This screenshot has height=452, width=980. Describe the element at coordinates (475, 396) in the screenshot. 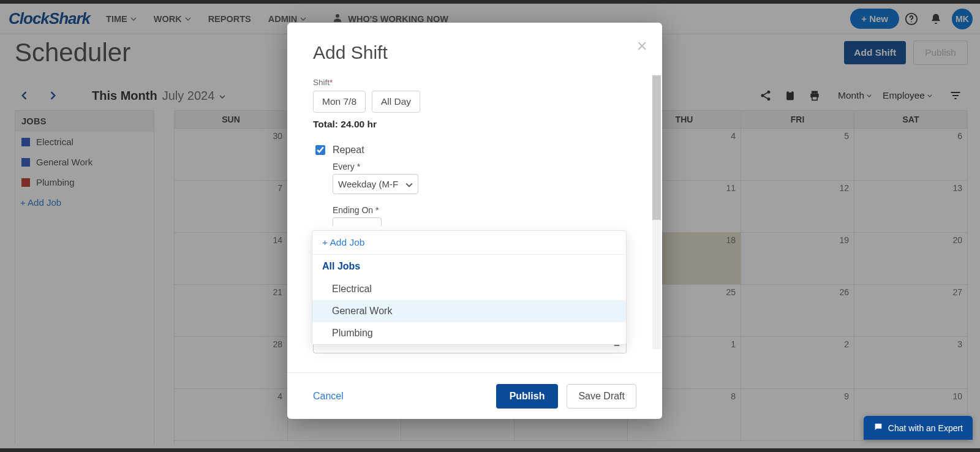

I see `modal-footer: Cancel Publish Save Draft` at that location.